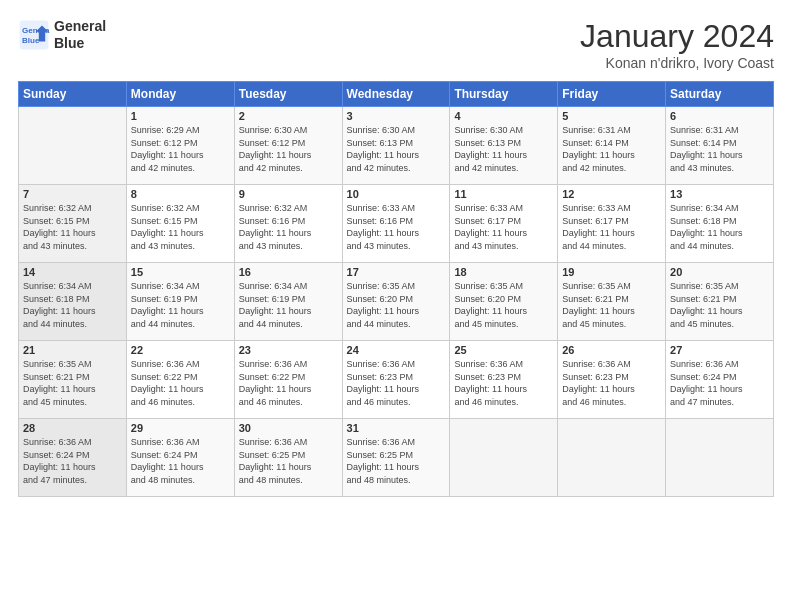 This screenshot has width=792, height=612. Describe the element at coordinates (288, 458) in the screenshot. I see `cell-w5-d3: 30Sunrise: 6:36 AM Sunset: 6:25 PM Dayli…` at that location.